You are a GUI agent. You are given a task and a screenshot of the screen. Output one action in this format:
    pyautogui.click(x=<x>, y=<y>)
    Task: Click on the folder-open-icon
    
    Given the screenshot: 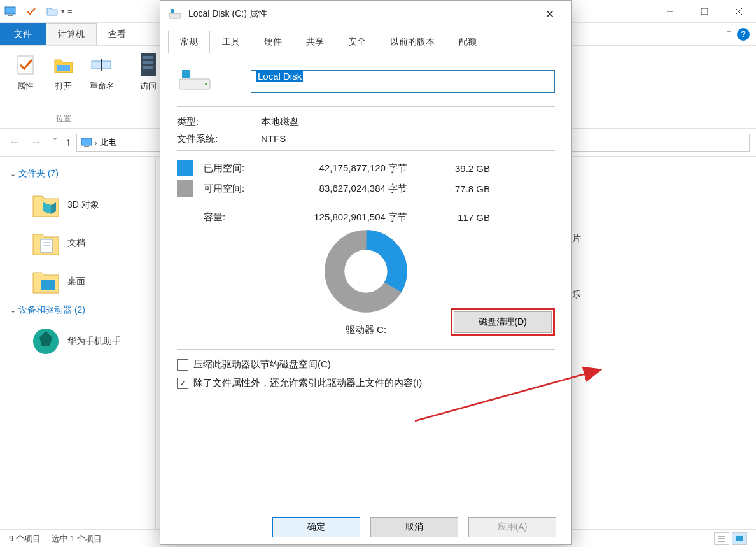 What is the action you would take?
    pyautogui.click(x=64, y=65)
    